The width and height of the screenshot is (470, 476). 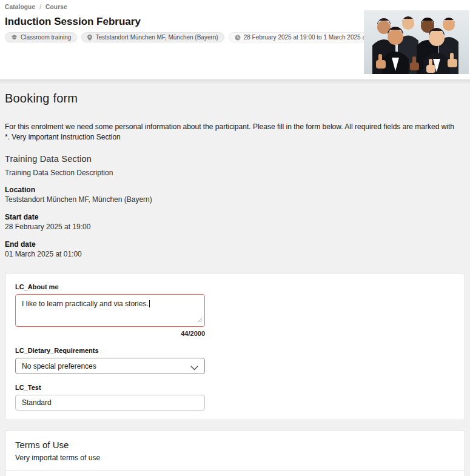 What do you see at coordinates (20, 7) in the screenshot?
I see `breadcrumb-catalogue: Catalogue` at bounding box center [20, 7].